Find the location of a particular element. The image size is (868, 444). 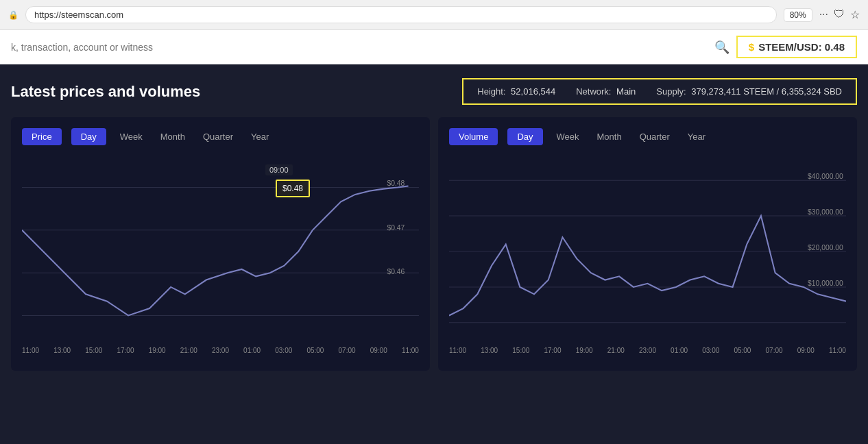

volume-type-button: Volume is located at coordinates (473, 137).